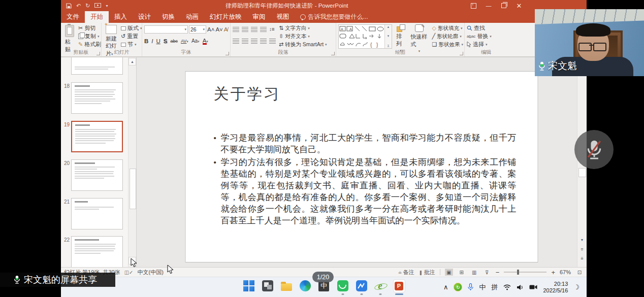 This screenshot has height=297, width=644. What do you see at coordinates (146, 41) in the screenshot?
I see `bold-button: B` at bounding box center [146, 41].